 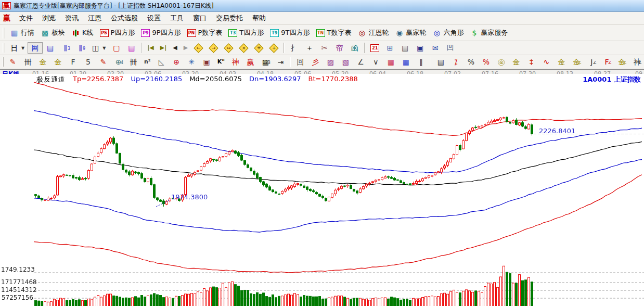 What do you see at coordinates (246, 33) in the screenshot?
I see `t-square-button: T3T四方形` at bounding box center [246, 33].